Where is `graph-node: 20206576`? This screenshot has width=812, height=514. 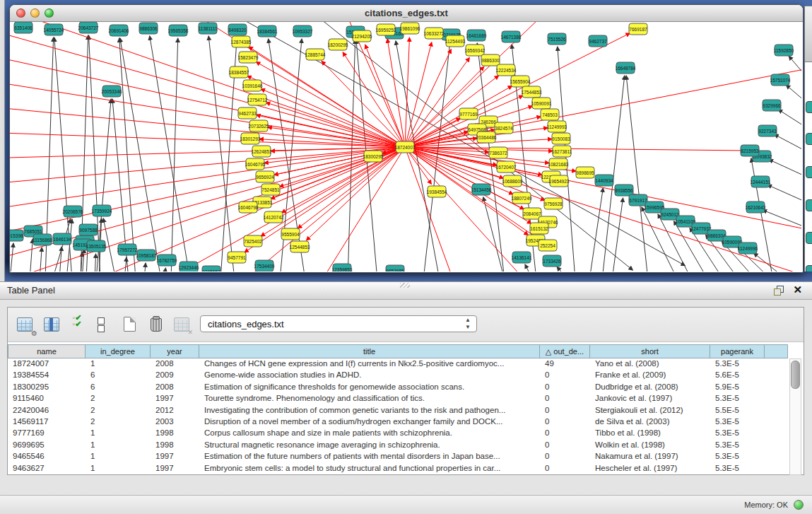 graph-node: 20206576 is located at coordinates (73, 211).